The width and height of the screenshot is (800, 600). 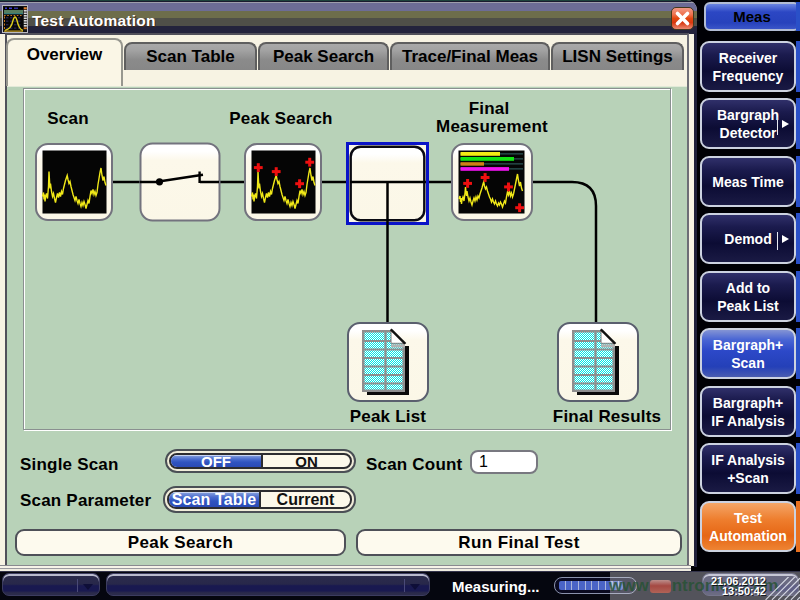 What do you see at coordinates (68, 118) in the screenshot?
I see `svg-text: Scan` at bounding box center [68, 118].